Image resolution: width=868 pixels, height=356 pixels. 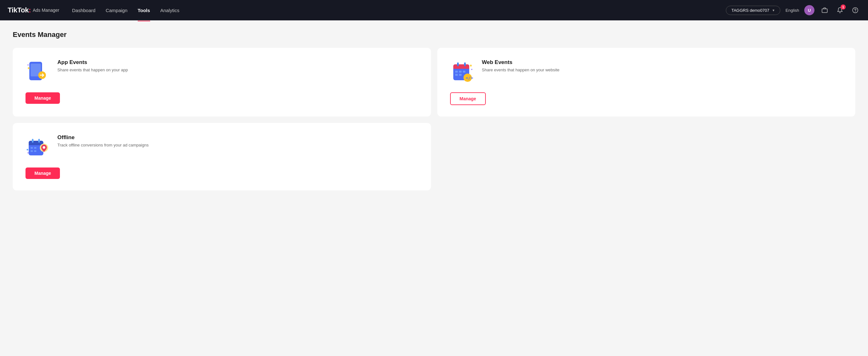 I want to click on help-icon, so click(x=855, y=10).